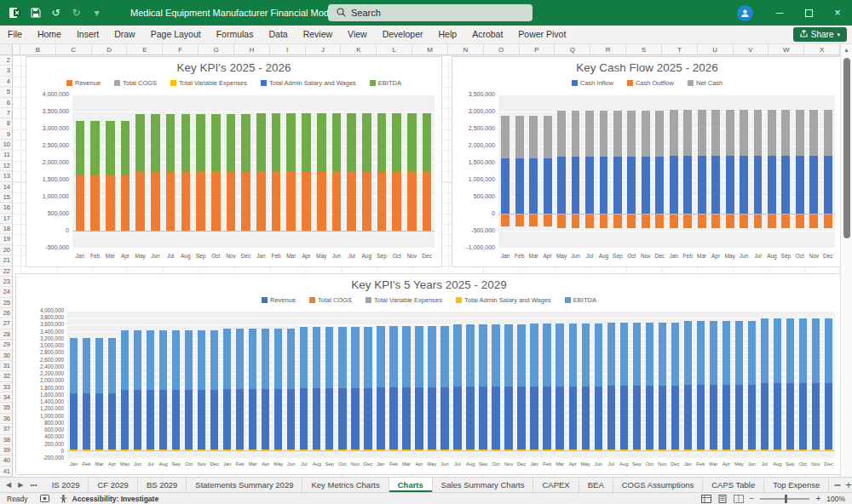 This screenshot has width=852, height=504. Describe the element at coordinates (734, 485) in the screenshot. I see `sheet-tab-caps-table: CAPS Table` at that location.